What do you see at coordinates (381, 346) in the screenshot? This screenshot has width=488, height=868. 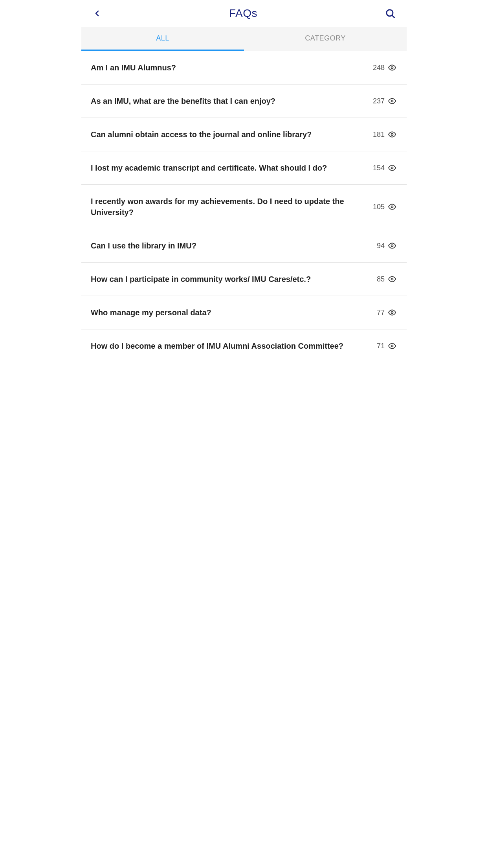 I see `faq-view-count: 71` at bounding box center [381, 346].